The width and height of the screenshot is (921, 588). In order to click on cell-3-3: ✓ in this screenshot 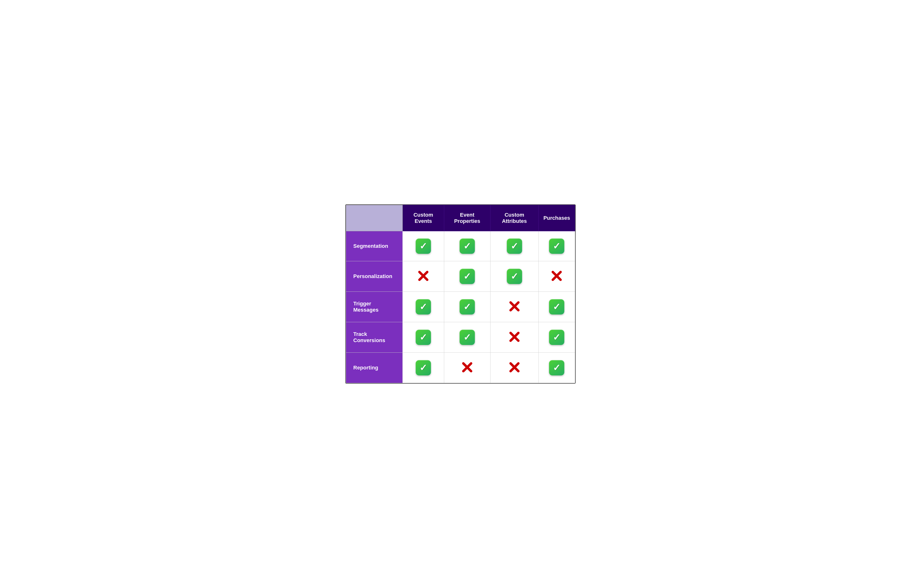, I will do `click(557, 337)`.